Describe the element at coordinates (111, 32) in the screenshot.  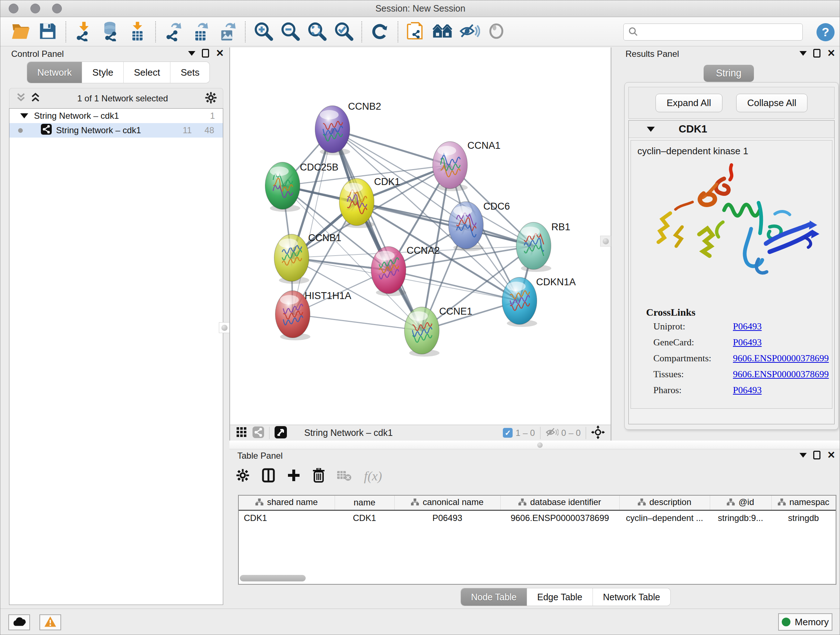
I see `import-network-from-database-button` at that location.